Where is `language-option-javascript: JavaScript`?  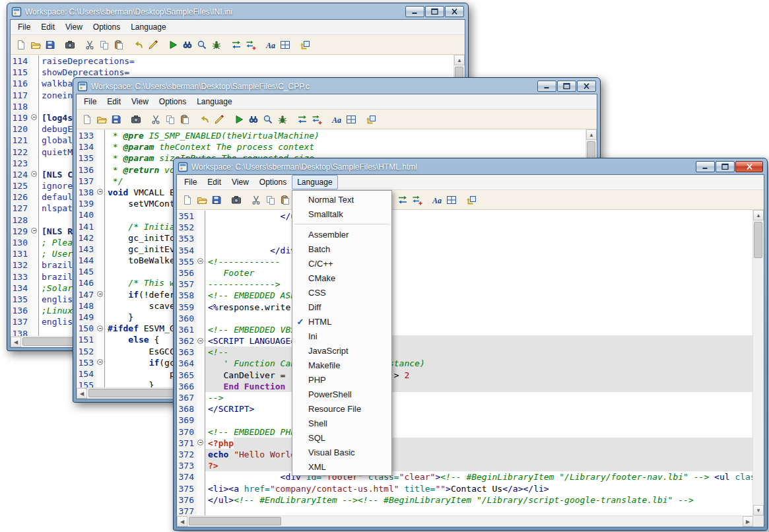
language-option-javascript: JavaScript is located at coordinates (342, 350).